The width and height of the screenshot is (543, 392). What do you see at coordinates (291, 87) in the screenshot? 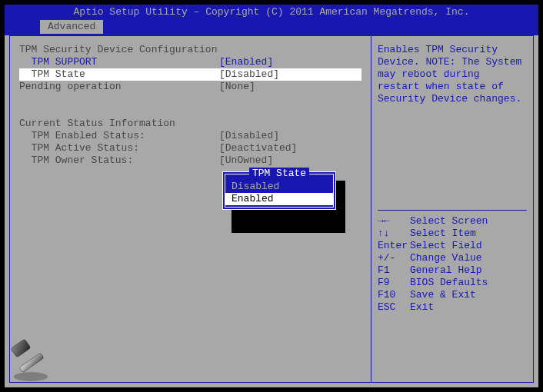
I see `pending-op-value: [None]` at bounding box center [291, 87].